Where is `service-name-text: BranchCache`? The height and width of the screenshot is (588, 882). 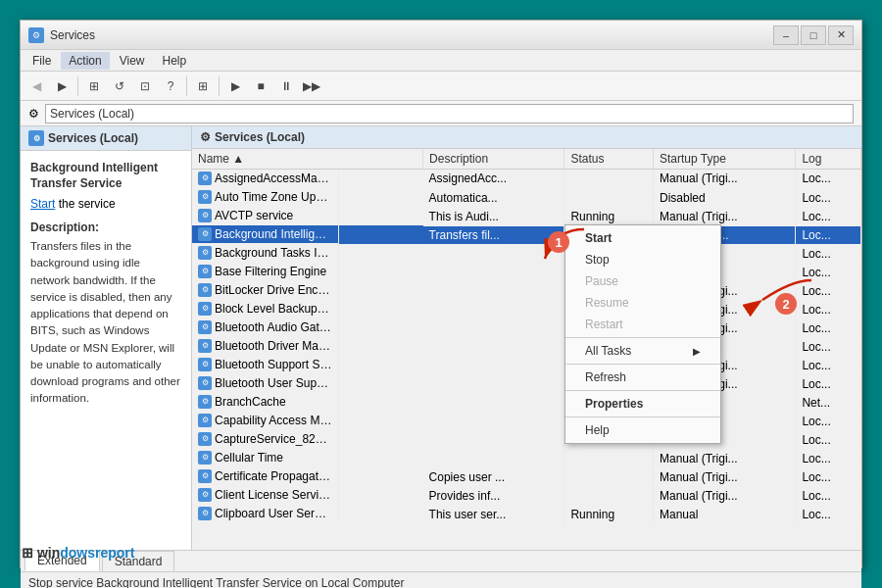
service-name-text: BranchCache is located at coordinates (251, 402).